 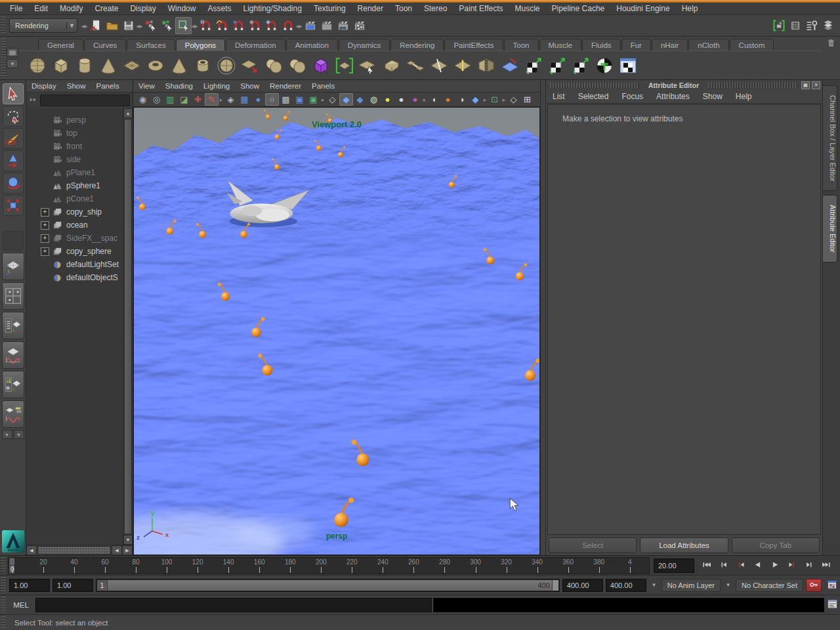 What do you see at coordinates (480, 9) in the screenshot?
I see `menu-paint-effects: Paint Effects` at bounding box center [480, 9].